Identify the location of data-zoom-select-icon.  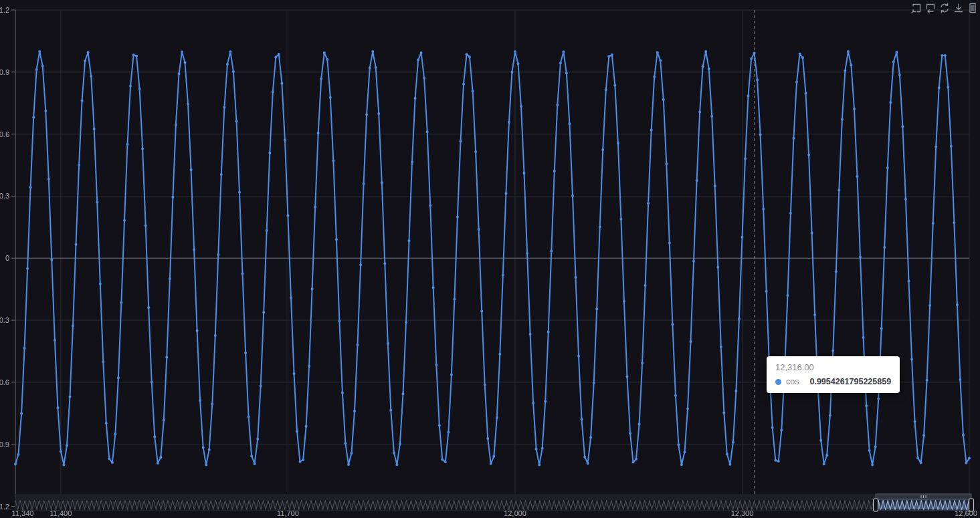
(916, 8).